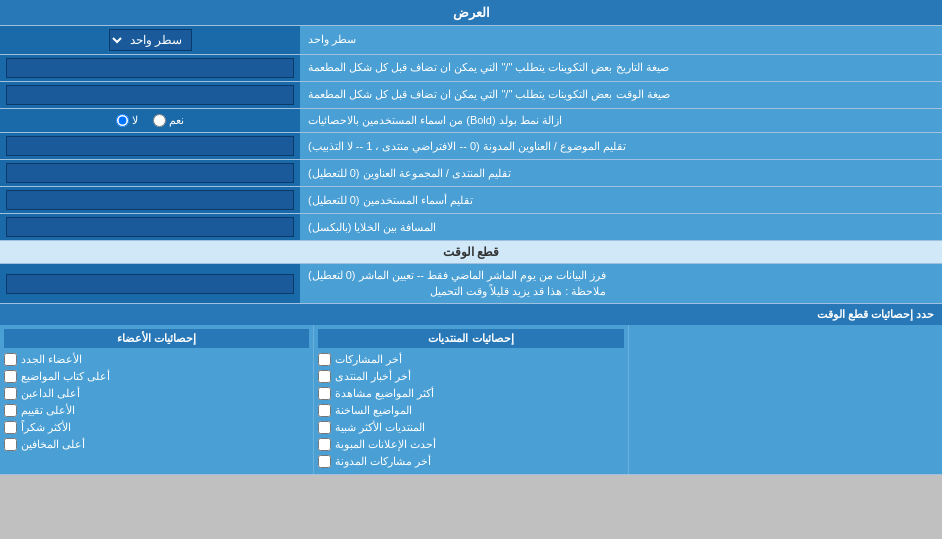 This screenshot has height=539, width=942. Describe the element at coordinates (10, 360) in the screenshot. I see `checkbox-new-members` at that location.